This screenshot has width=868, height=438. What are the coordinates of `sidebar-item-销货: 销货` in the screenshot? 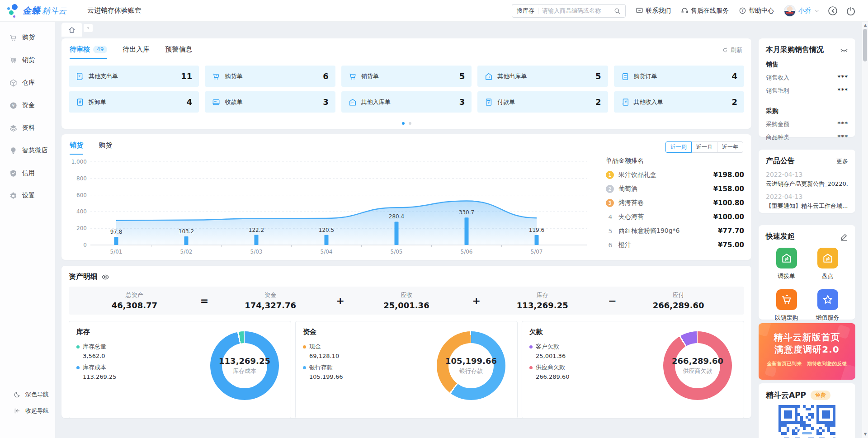 It's located at (28, 60).